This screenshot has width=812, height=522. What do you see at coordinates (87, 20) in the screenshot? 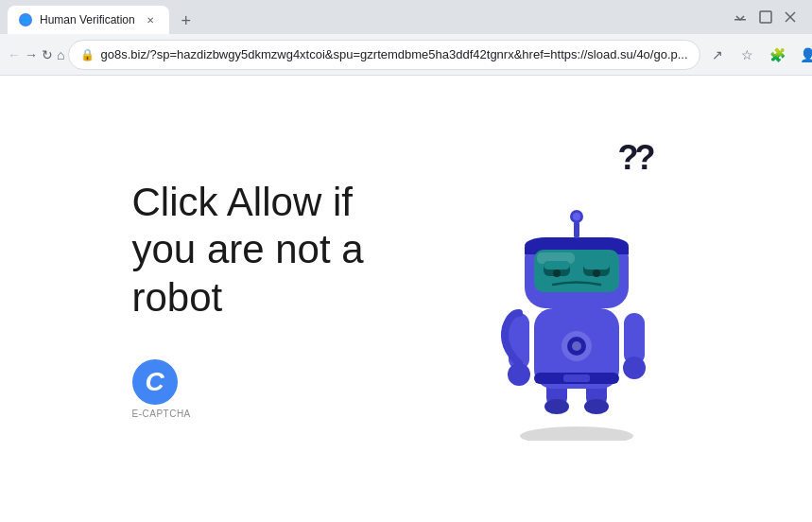
I see `tab-title: Human Verification` at bounding box center [87, 20].